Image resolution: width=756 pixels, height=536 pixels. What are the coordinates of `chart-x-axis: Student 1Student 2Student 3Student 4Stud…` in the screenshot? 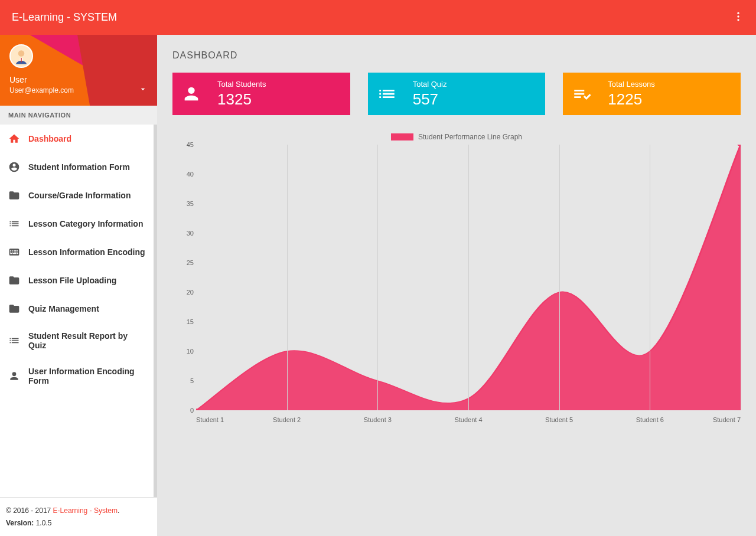 It's located at (468, 420).